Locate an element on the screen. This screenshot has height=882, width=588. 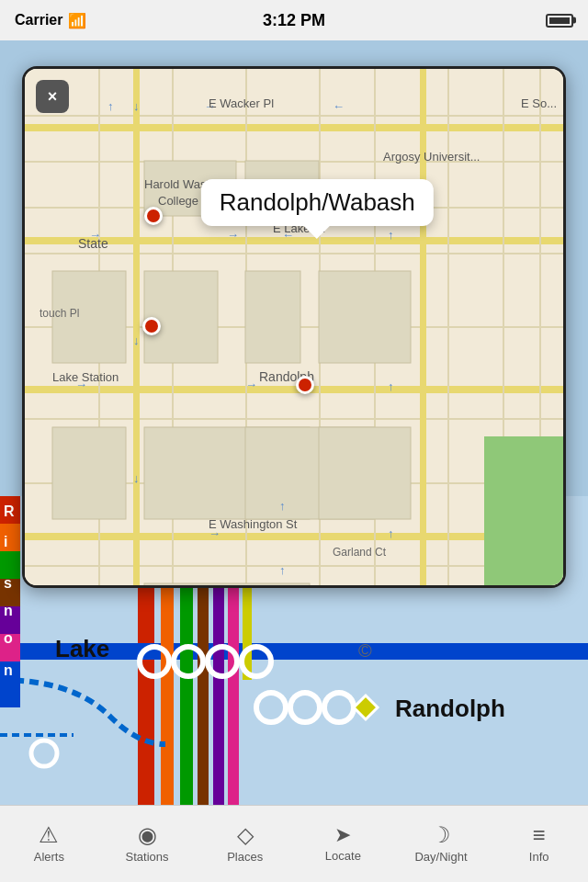
tab-bar: ⚠ Alerts ◉ Stations ◇ Places ➤ Locate ☽ … is located at coordinates (294, 843).